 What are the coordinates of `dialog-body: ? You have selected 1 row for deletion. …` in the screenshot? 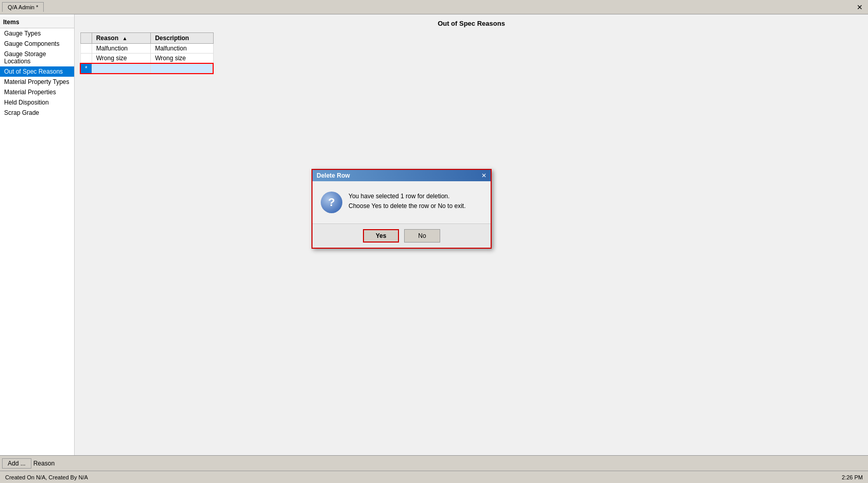 It's located at (402, 202).